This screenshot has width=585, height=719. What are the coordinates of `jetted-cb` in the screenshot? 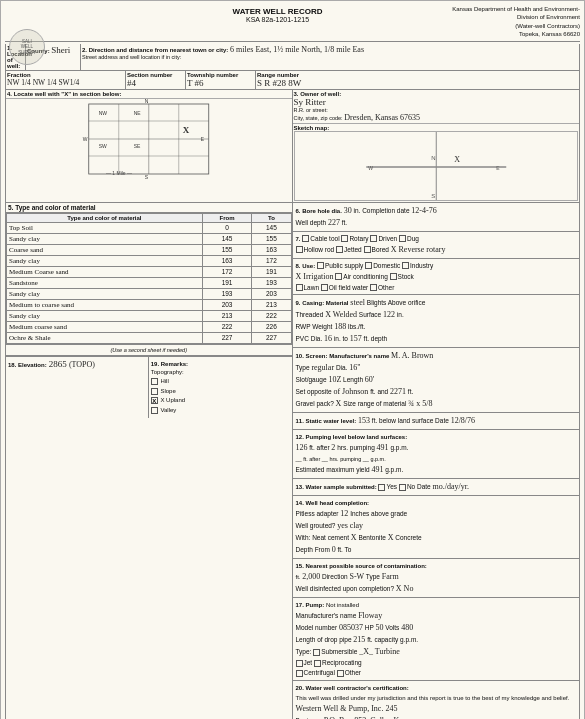 It's located at (340, 250).